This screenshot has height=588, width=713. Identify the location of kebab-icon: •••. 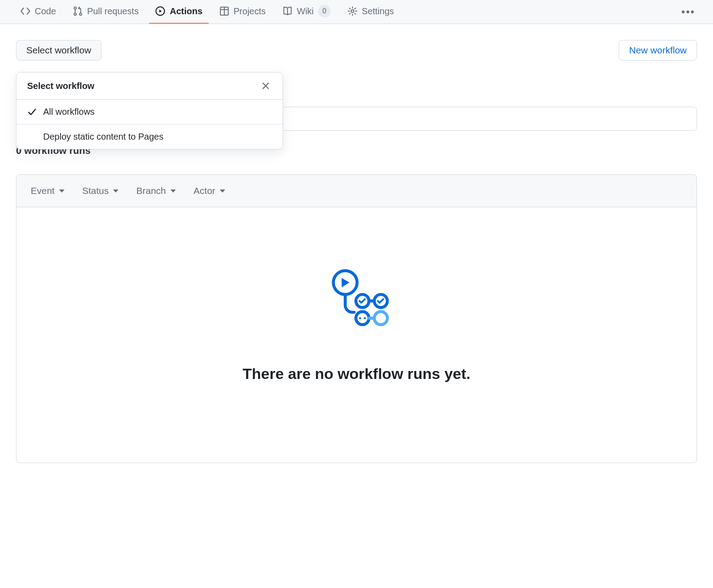
(688, 12).